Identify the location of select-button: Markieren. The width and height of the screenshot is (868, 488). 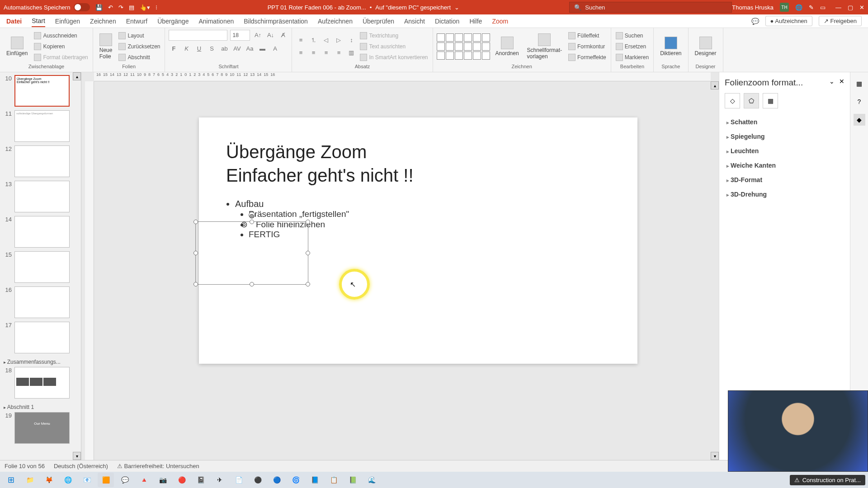
(632, 57).